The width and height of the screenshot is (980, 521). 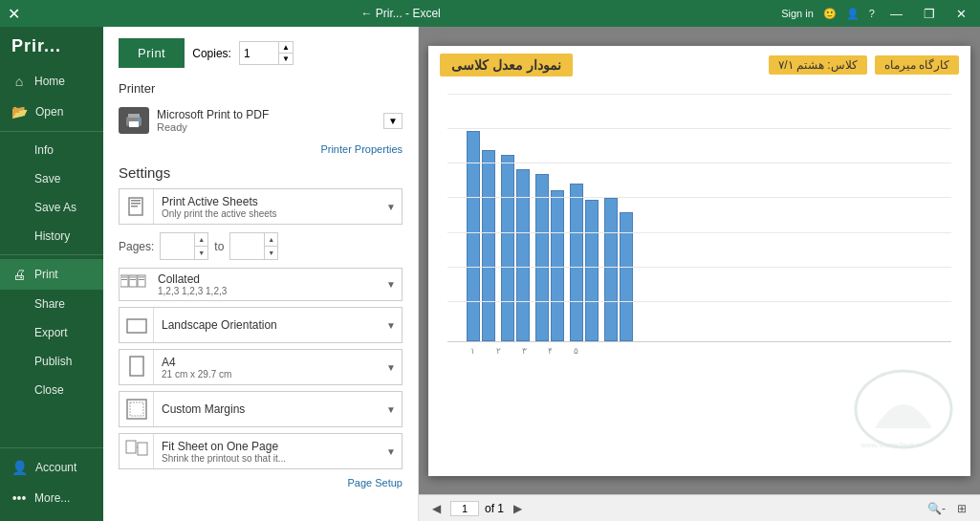 What do you see at coordinates (201, 252) in the screenshot?
I see `pages-from-down: ▼` at bounding box center [201, 252].